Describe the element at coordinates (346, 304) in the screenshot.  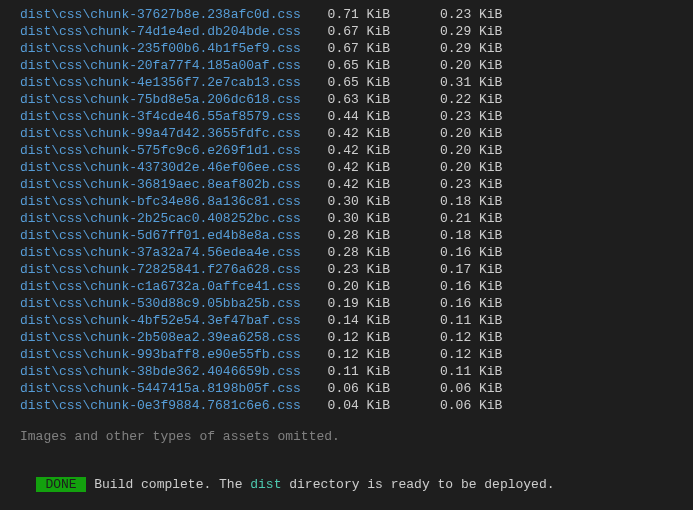
I see `file-row: dist\css\chunk-530d88c9.05bba25b.css0.19…` at that location.